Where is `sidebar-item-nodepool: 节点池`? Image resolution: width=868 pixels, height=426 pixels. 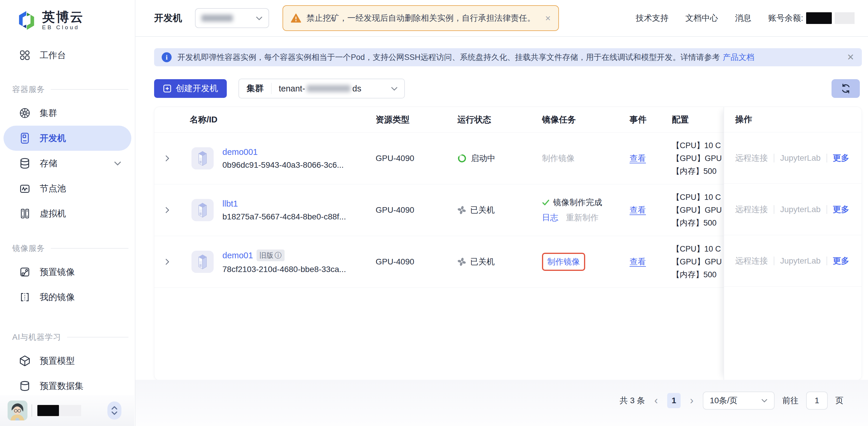 sidebar-item-nodepool: 节点池 is located at coordinates (67, 188).